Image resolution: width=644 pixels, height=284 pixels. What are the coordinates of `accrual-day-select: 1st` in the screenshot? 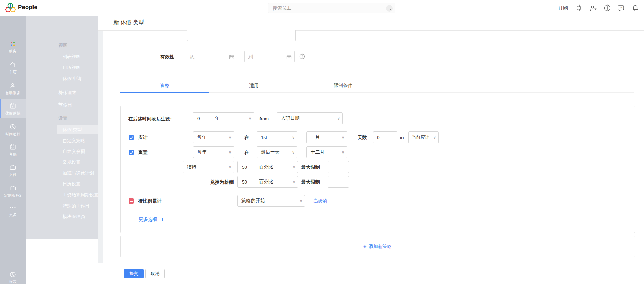 It's located at (277, 137).